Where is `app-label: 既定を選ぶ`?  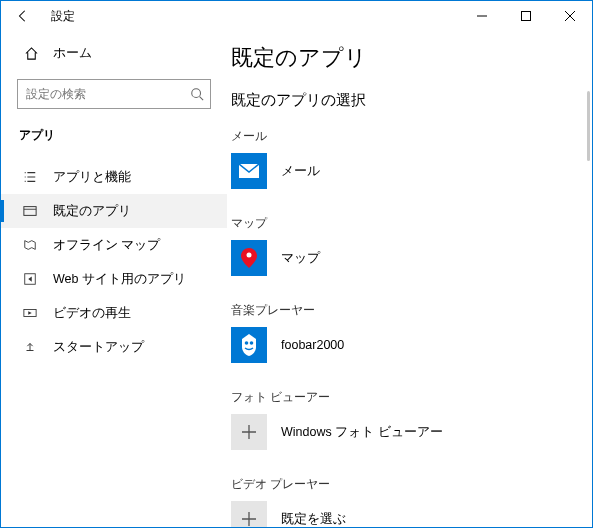
app-label: 既定を選ぶ is located at coordinates (314, 520).